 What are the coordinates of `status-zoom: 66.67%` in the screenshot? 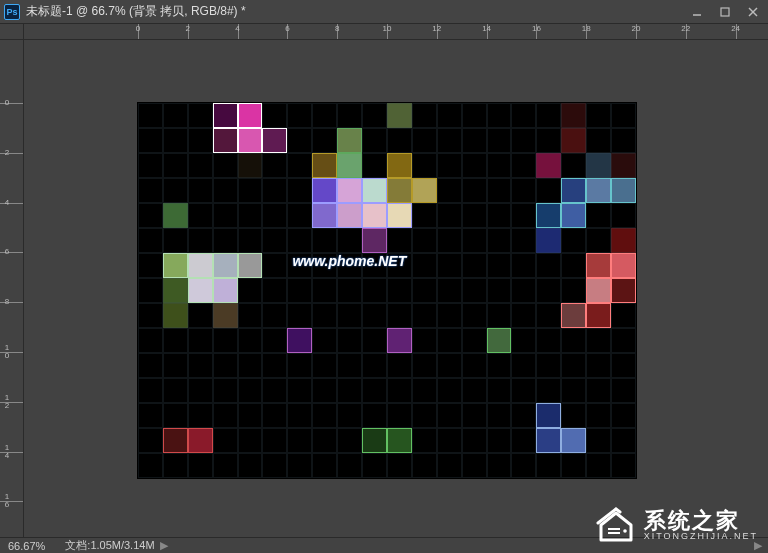 It's located at (26, 546).